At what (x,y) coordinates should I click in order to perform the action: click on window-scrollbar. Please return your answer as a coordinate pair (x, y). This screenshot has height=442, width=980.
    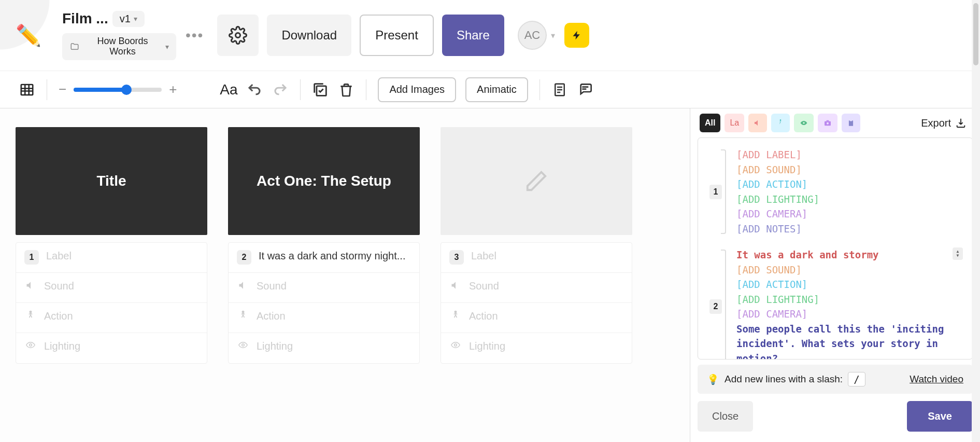
    Looking at the image, I should click on (976, 221).